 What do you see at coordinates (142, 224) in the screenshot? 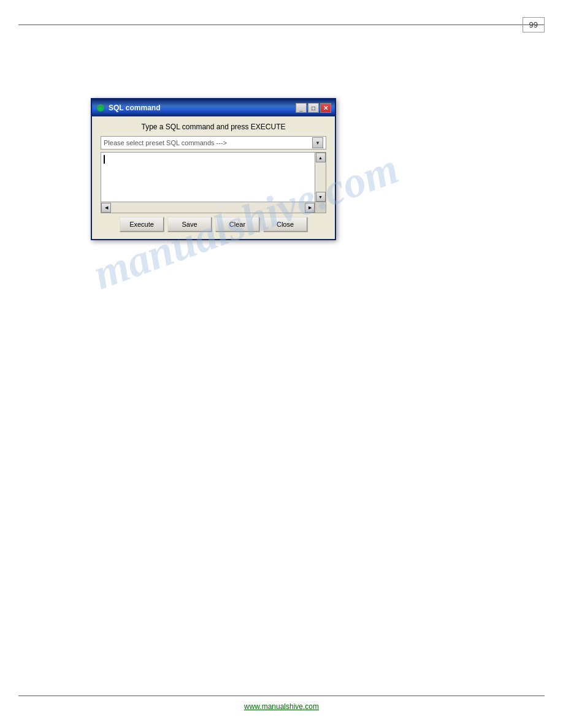
I see `execute-button: Execute` at bounding box center [142, 224].